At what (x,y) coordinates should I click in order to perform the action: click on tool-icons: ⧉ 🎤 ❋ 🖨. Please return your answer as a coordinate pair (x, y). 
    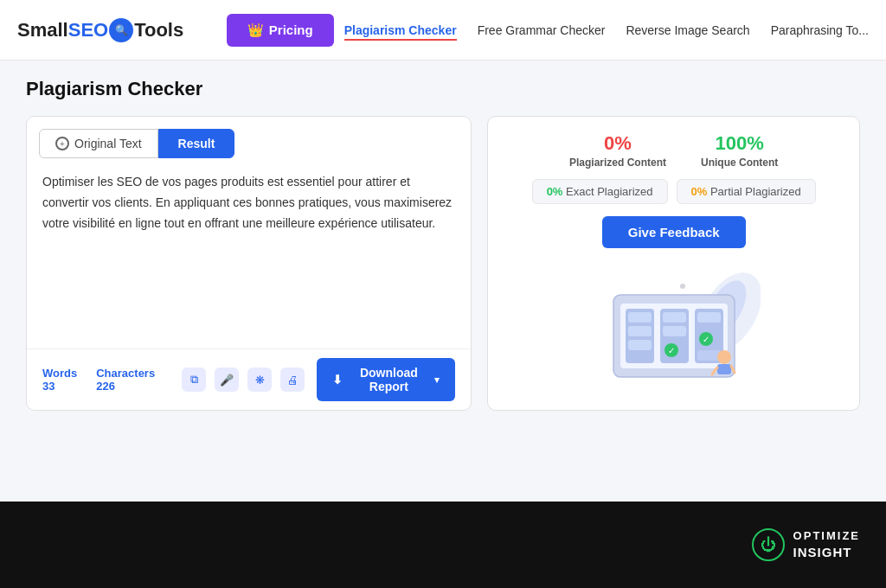
    Looking at the image, I should click on (243, 380).